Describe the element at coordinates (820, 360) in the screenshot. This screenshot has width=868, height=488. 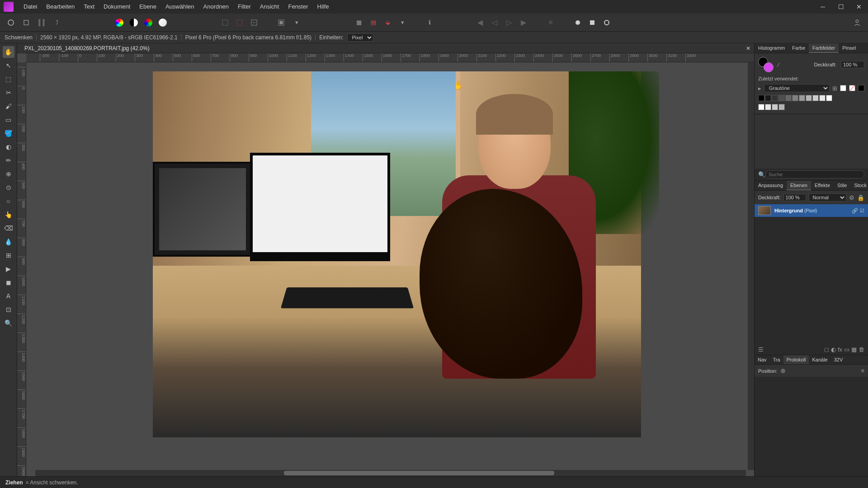
I see `tab-kanäle: Kanäle` at that location.